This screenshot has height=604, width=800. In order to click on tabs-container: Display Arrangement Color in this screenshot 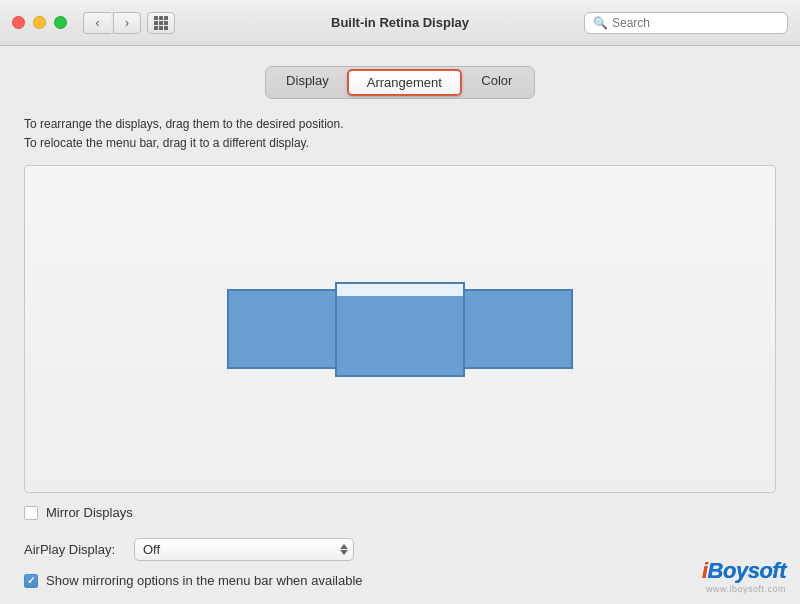, I will do `click(400, 82)`.